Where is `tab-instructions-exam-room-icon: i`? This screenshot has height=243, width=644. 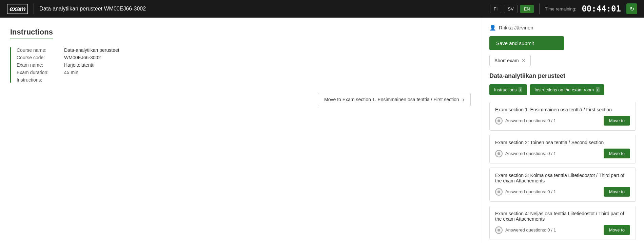 tab-instructions-exam-room-icon: i is located at coordinates (598, 90).